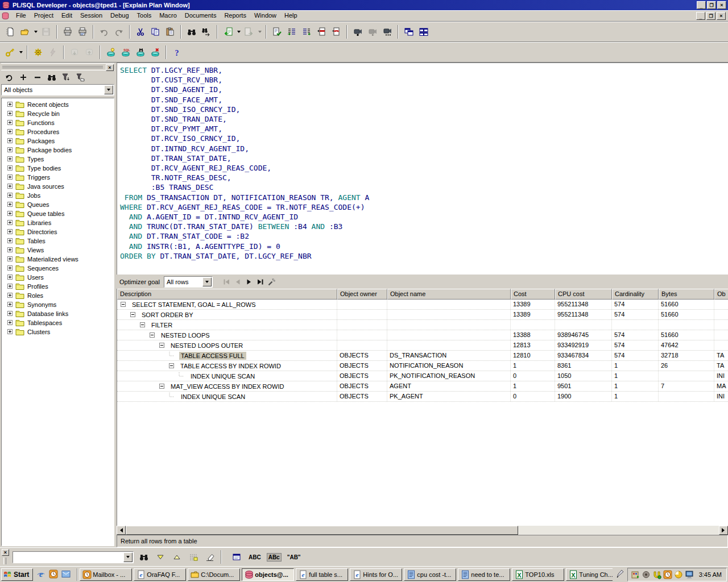 This screenshot has width=728, height=582. I want to click on menu-file: File, so click(21, 16).